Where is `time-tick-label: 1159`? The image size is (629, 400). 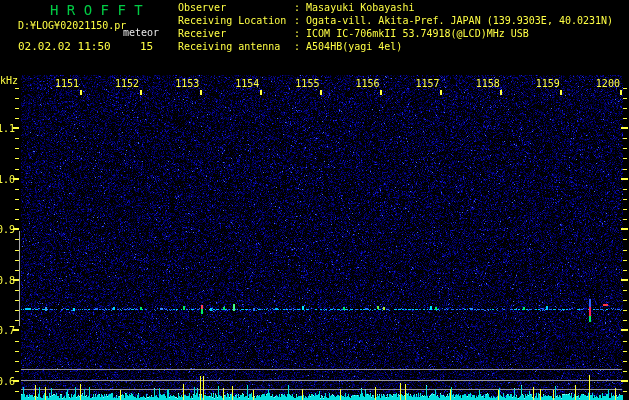
time-tick-label: 1159 is located at coordinates (548, 84).